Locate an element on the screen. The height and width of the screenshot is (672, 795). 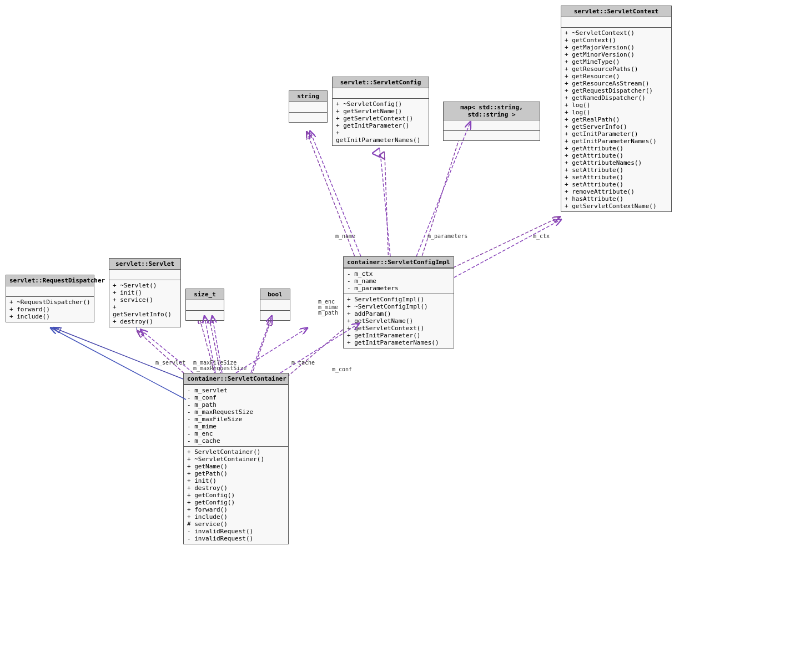
method-line: + getRequestDispatcher() is located at coordinates (616, 91).